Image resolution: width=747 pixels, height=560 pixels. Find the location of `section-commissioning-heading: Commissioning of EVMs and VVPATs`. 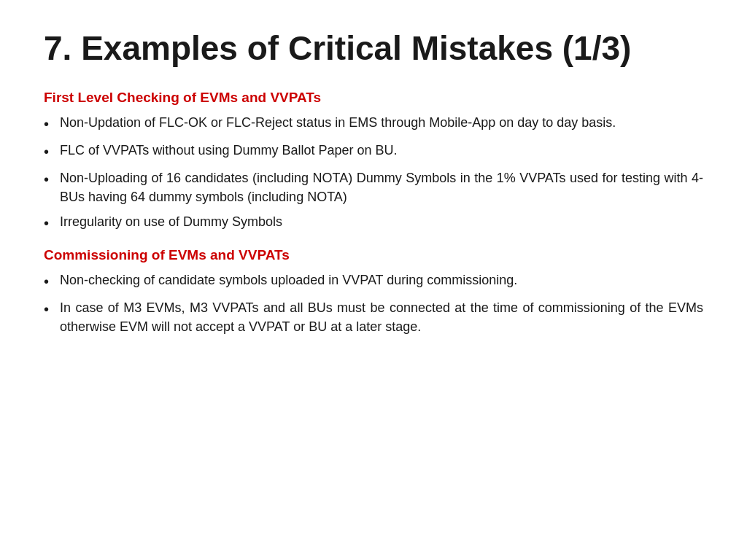

section-commissioning-heading: Commissioning of EVMs and VVPATs is located at coordinates (374, 255).